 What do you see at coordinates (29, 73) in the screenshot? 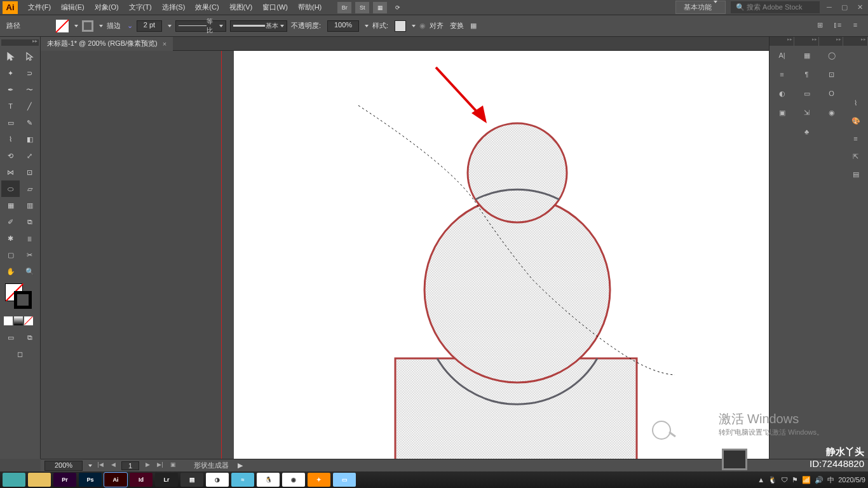
I see `lasso-tool: ⊃` at bounding box center [29, 73].